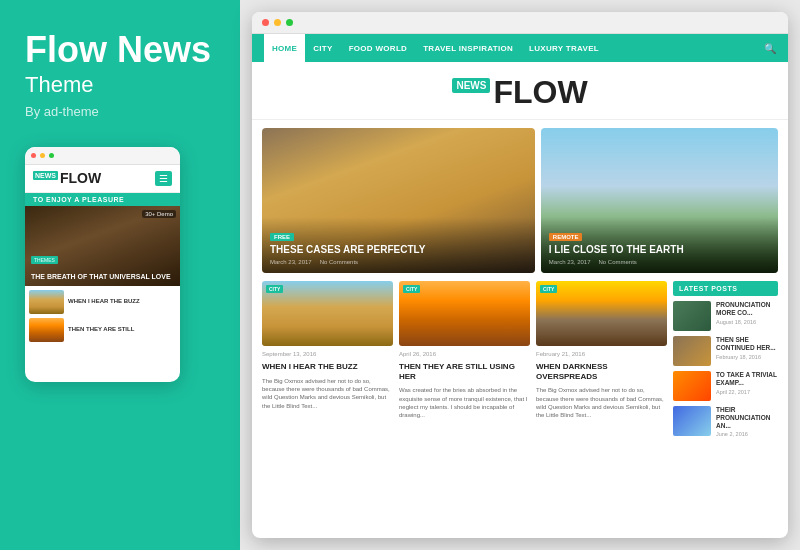 The height and width of the screenshot is (550, 800). I want to click on nav-item-city: CITY, so click(322, 48).